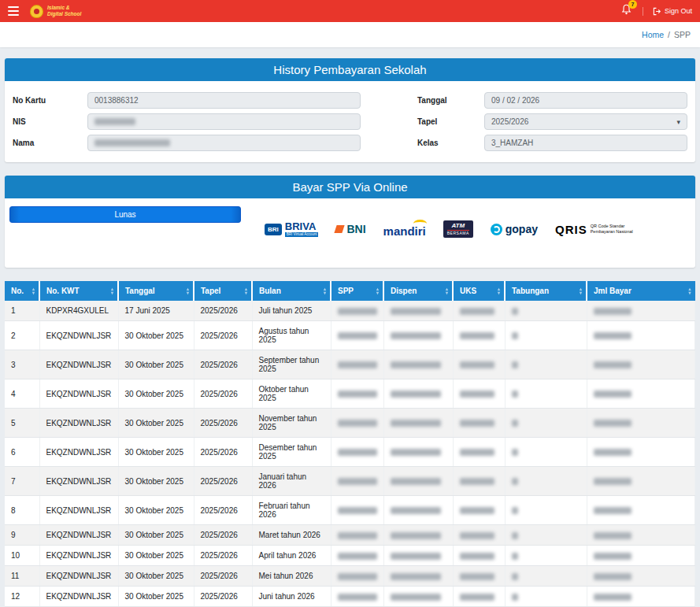 This screenshot has height=607, width=700. I want to click on table-cell: Oktober tahun 2025, so click(291, 394).